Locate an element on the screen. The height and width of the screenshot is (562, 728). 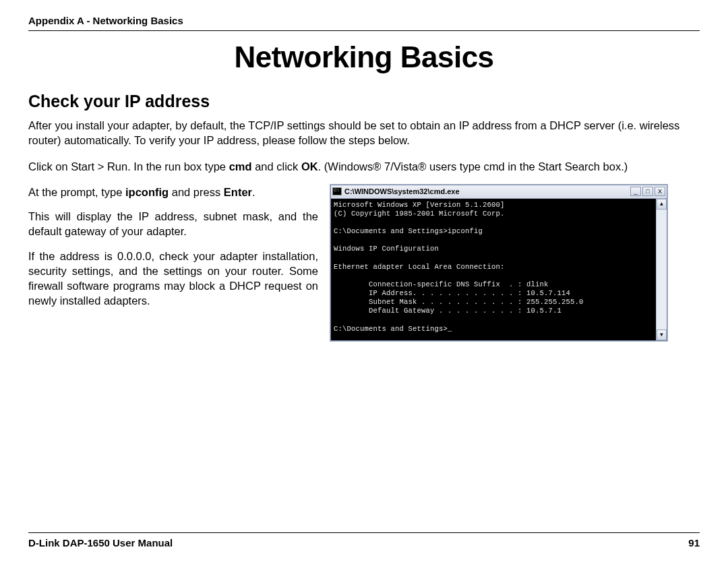
left-column: At the prompt, type ipconfig and press E… is located at coordinates (173, 251).